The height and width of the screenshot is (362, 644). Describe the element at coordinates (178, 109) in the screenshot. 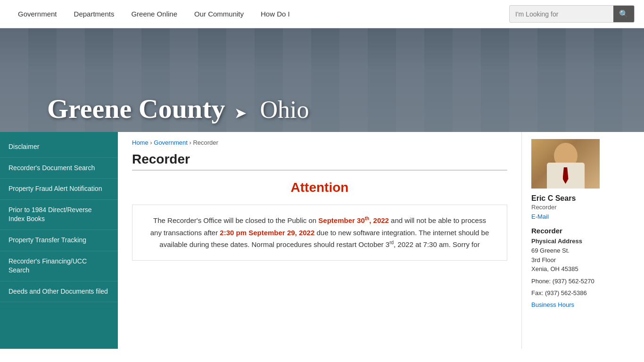

I see `hero-title: Greene County ➤ Ohio` at that location.